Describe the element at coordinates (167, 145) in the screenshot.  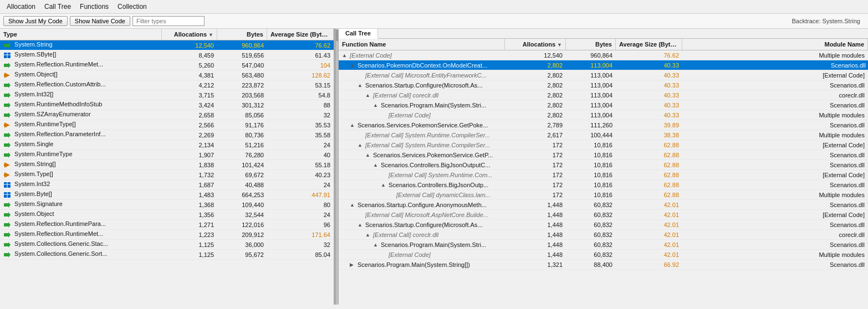
I see `left-table-row: System.Single 2,134 51,216 24` at that location.